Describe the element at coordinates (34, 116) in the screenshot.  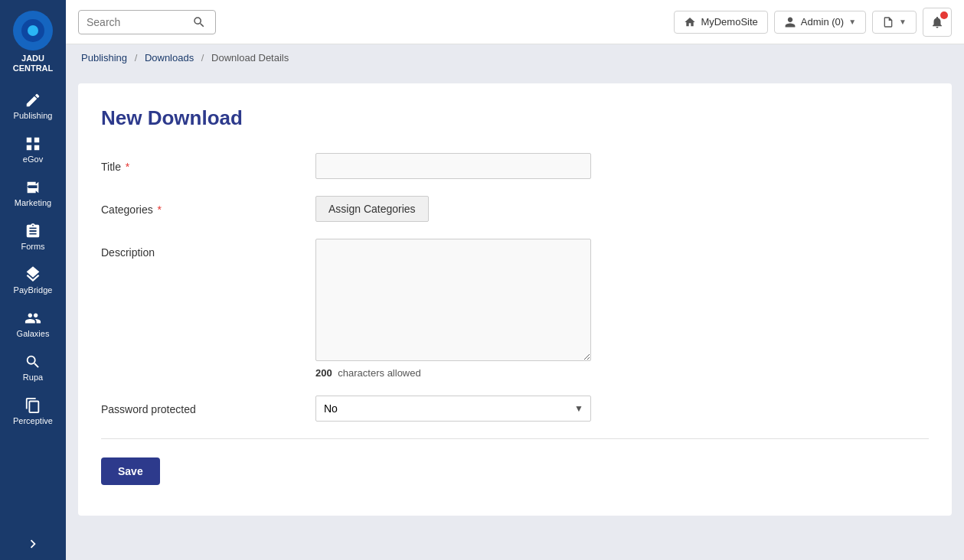
I see `sidebar-item-publishing-label: Publishing` at that location.